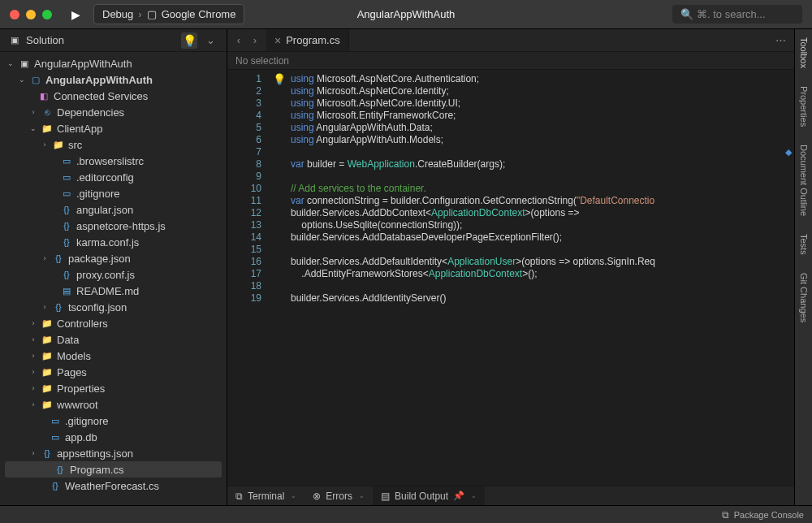  What do you see at coordinates (279, 80) in the screenshot?
I see `lightbulb-icon: 💡` at bounding box center [279, 80].